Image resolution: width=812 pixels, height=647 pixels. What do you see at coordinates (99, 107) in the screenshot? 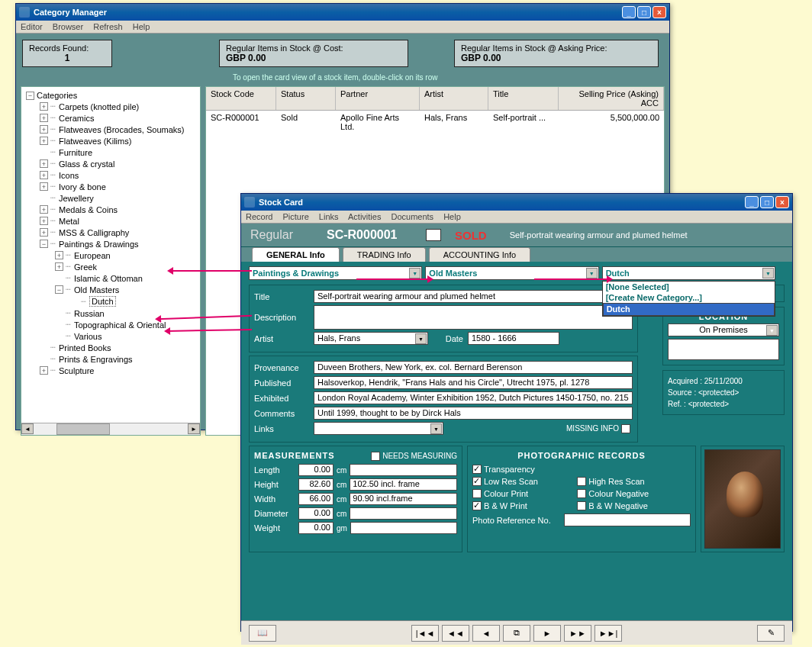
I see `tree-item: Carpets (knotted pile)` at bounding box center [99, 107].